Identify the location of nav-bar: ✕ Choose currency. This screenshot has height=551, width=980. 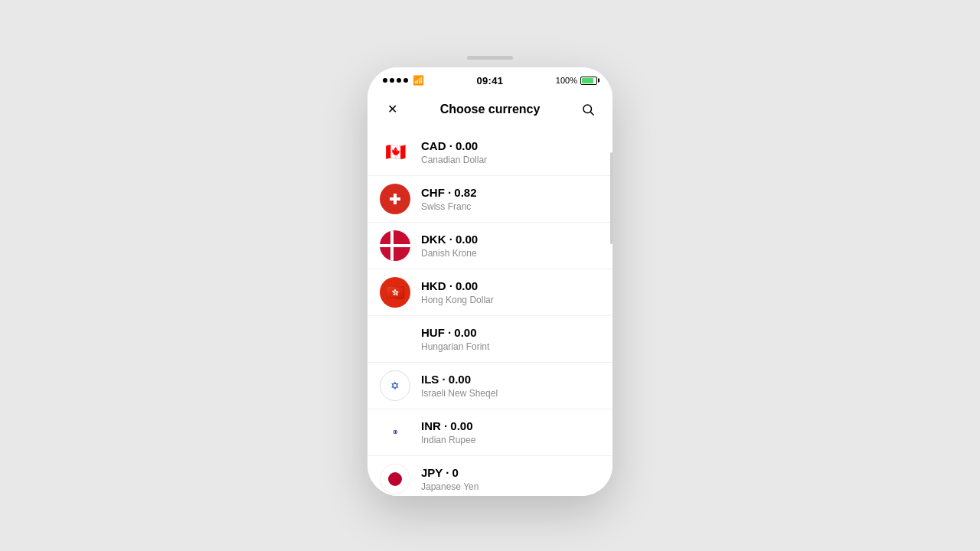
(490, 110).